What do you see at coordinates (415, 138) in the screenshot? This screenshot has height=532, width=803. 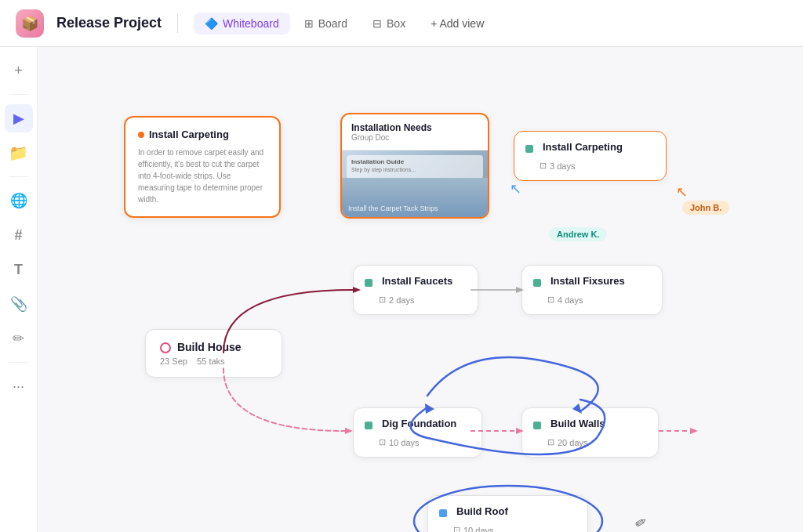 I see `image-card-sub: Group Doc` at bounding box center [415, 138].